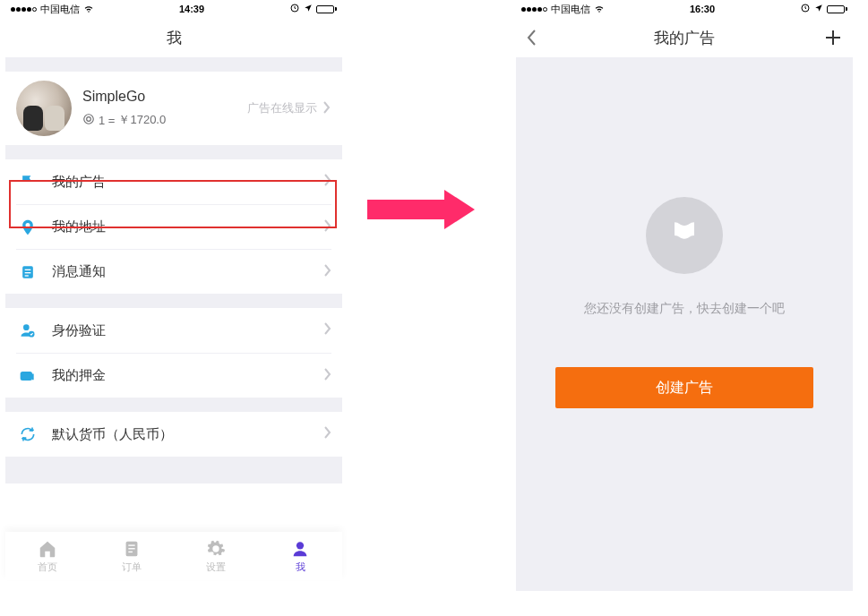 The image size is (868, 616). What do you see at coordinates (174, 330) in the screenshot?
I see `row-identity: 身份验证` at bounding box center [174, 330].